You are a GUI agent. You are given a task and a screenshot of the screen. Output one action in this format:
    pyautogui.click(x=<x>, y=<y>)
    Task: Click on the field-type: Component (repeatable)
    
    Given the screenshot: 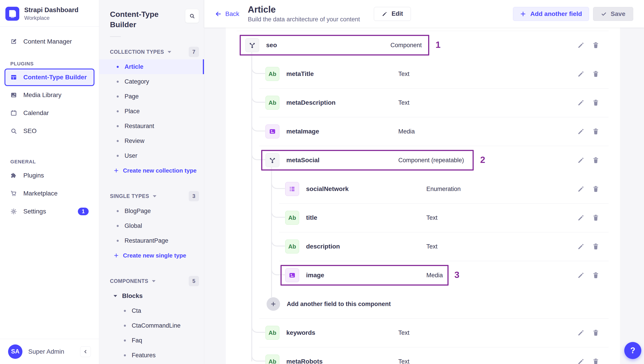 What is the action you would take?
    pyautogui.click(x=431, y=160)
    